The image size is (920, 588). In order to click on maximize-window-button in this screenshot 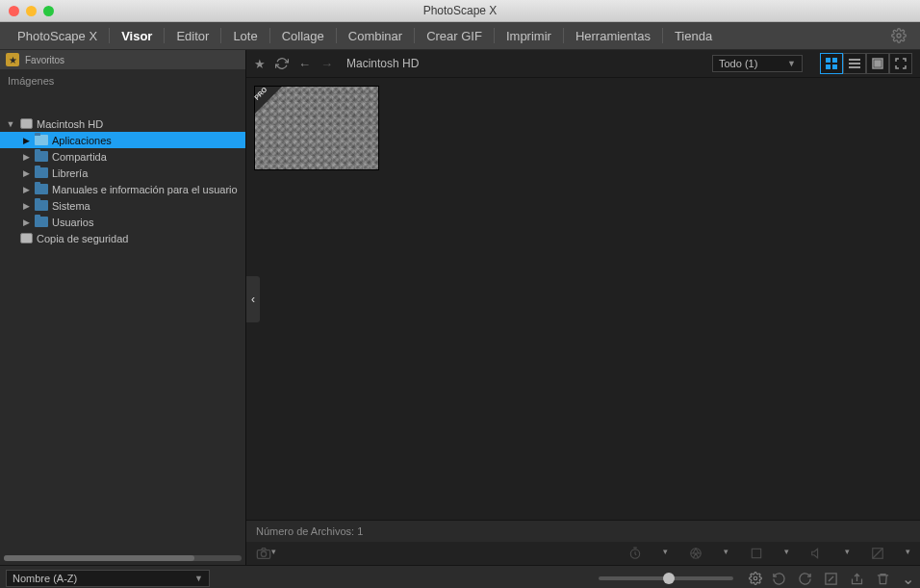, I will do `click(48, 12)`.